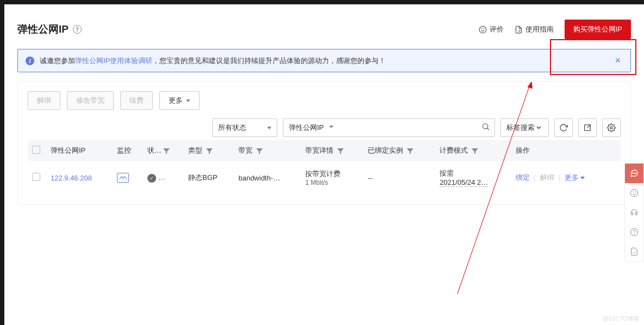 This screenshot has width=644, height=325. What do you see at coordinates (2, 165) in the screenshot?
I see `left-bar` at bounding box center [2, 165].